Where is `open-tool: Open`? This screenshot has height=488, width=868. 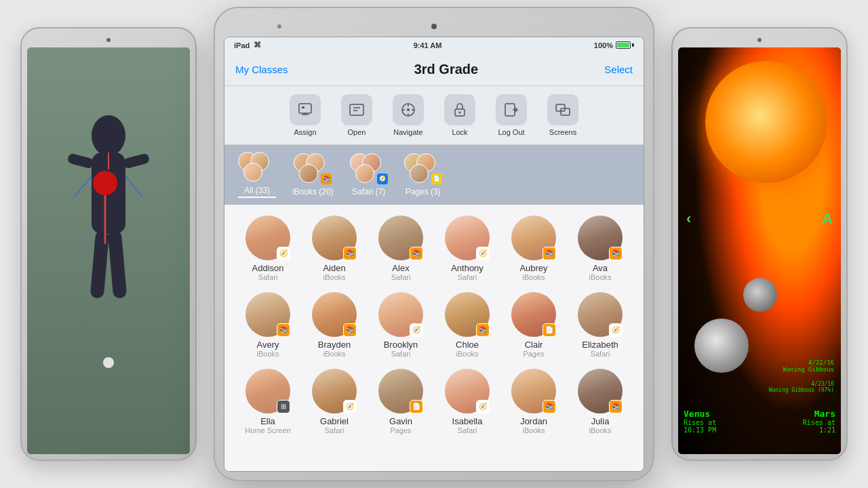 open-tool: Open is located at coordinates (357, 115).